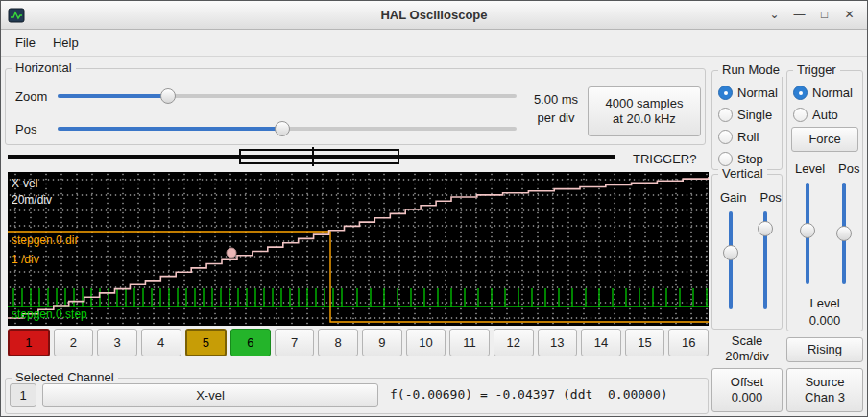 The width and height of the screenshot is (868, 417). Describe the element at coordinates (282, 129) in the screenshot. I see `pos-slider-thumb` at that location.